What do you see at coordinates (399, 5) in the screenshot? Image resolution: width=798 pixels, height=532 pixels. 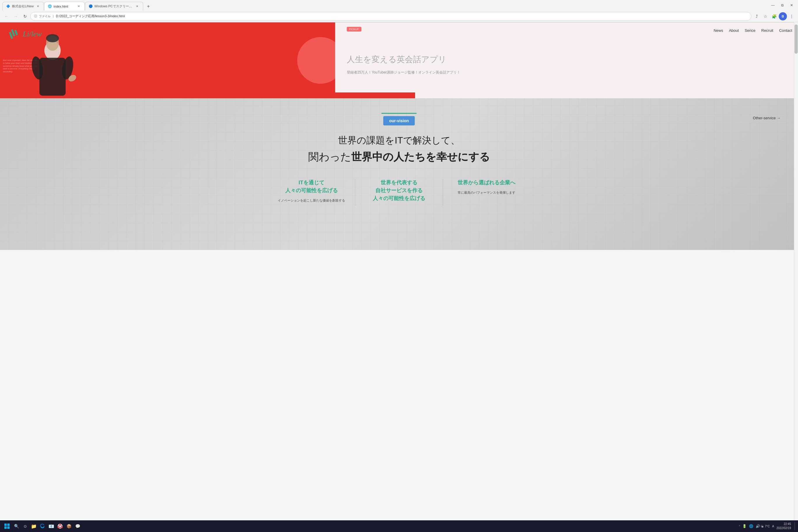 I see `browser-titlebar: 🔷 株式会社LiNew ✕ 🌐 index.html ✕ 🔵 Windows P…` at bounding box center [399, 5].